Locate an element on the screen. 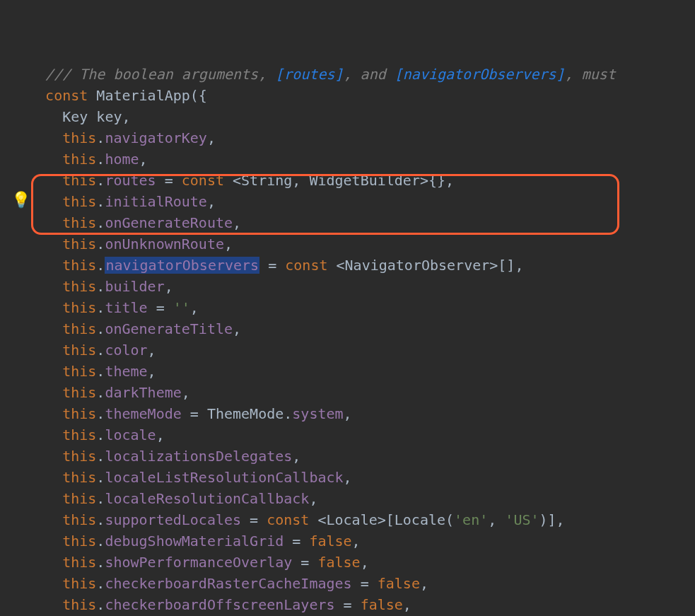  code-token: ThemeMode is located at coordinates (245, 414).